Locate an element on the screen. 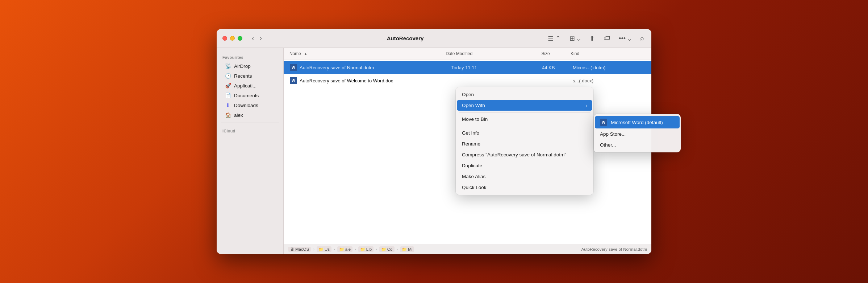  co-folder-label: Co is located at coordinates (390, 249).